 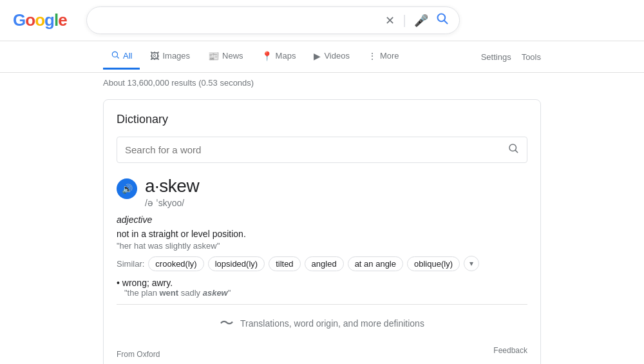 What do you see at coordinates (325, 264) in the screenshot?
I see `similar-chip-3: angled` at bounding box center [325, 264].